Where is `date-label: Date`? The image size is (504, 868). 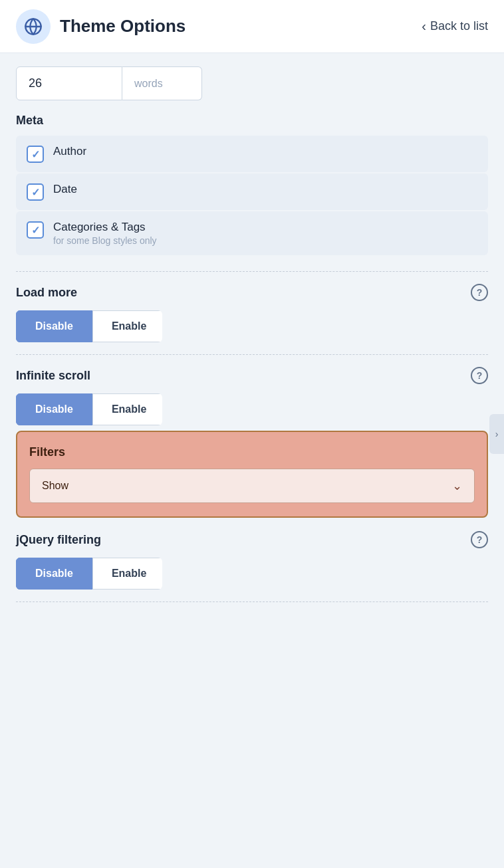
date-label: Date is located at coordinates (65, 189).